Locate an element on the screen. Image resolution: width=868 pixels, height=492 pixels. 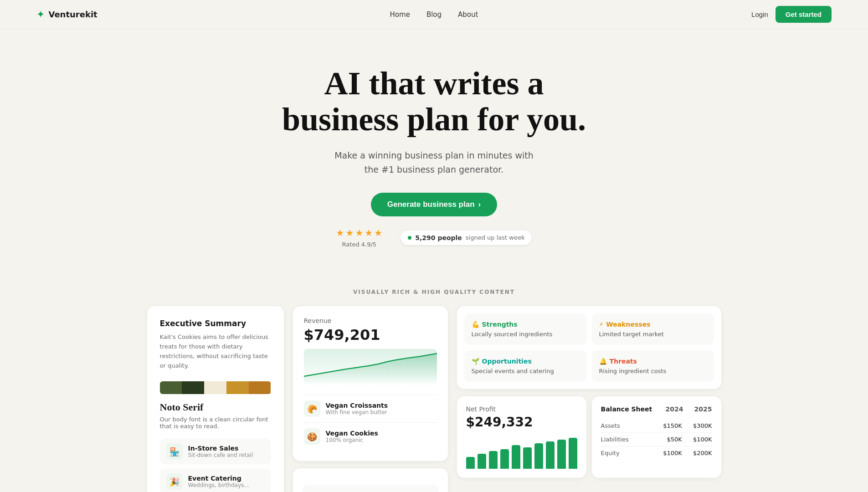
channel-store-name: In-Store Sales is located at coordinates (221, 448).